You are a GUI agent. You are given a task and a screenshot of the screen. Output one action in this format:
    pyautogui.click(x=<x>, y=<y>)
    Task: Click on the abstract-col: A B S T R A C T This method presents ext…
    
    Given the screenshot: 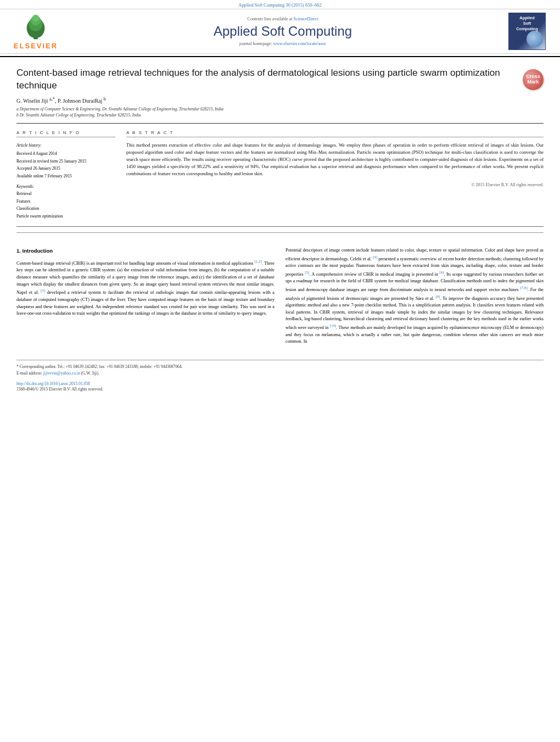 What is the action you would take?
    pyautogui.click(x=335, y=175)
    